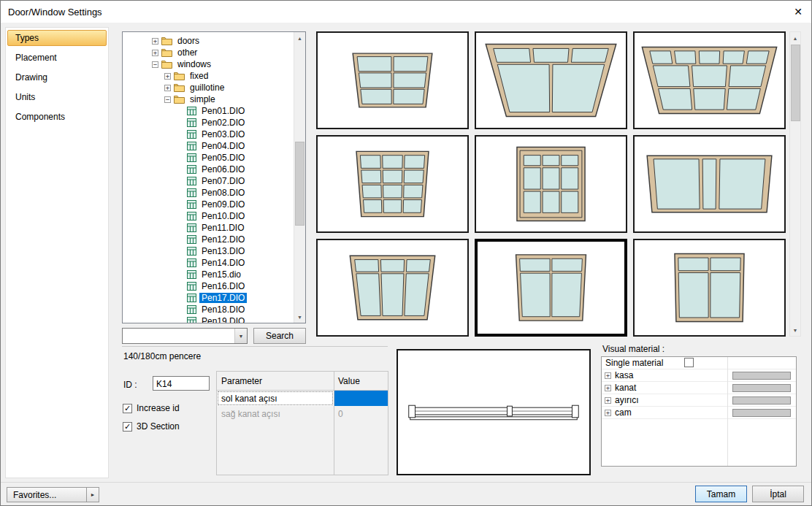 Image resolution: width=812 pixels, height=506 pixels. I want to click on tree-node-pen09-dio: Pen09.DIO, so click(208, 204).